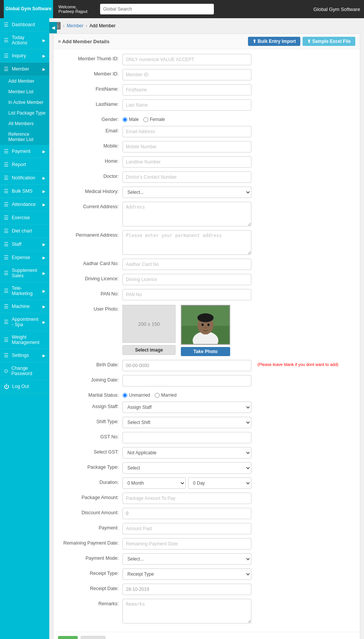 The height and width of the screenshot is (639, 364). Describe the element at coordinates (6, 191) in the screenshot. I see `bulk-sms-icon: ☰` at that location.